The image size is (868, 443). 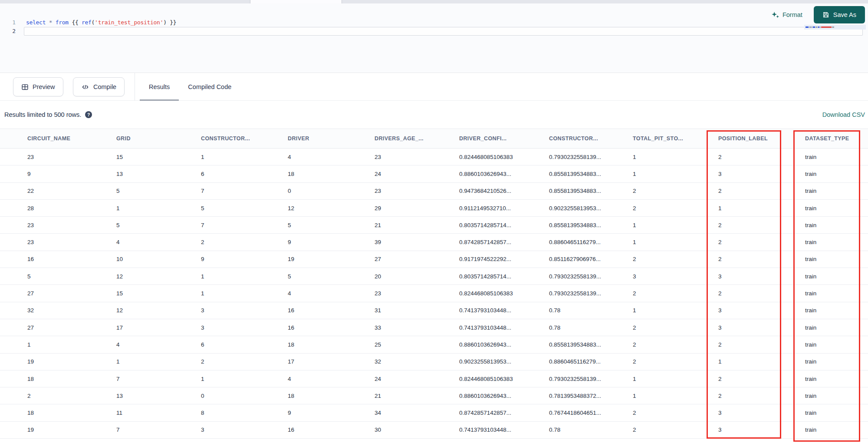 What do you see at coordinates (411, 242) in the screenshot?
I see `table-cell: 39` at bounding box center [411, 242].